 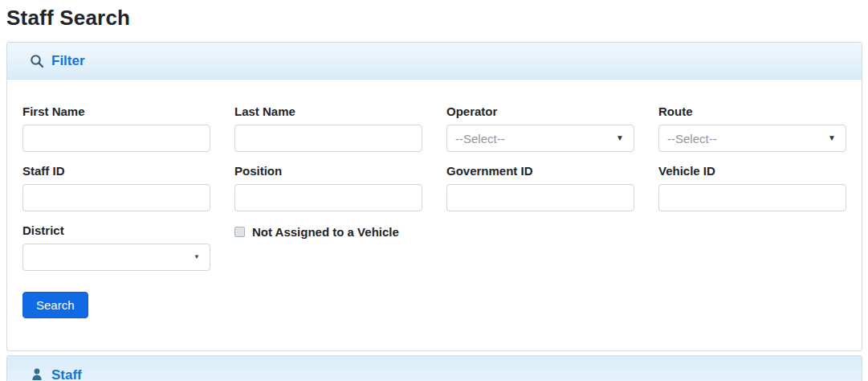 What do you see at coordinates (540, 187) in the screenshot?
I see `government-id-group: Government ID` at bounding box center [540, 187].